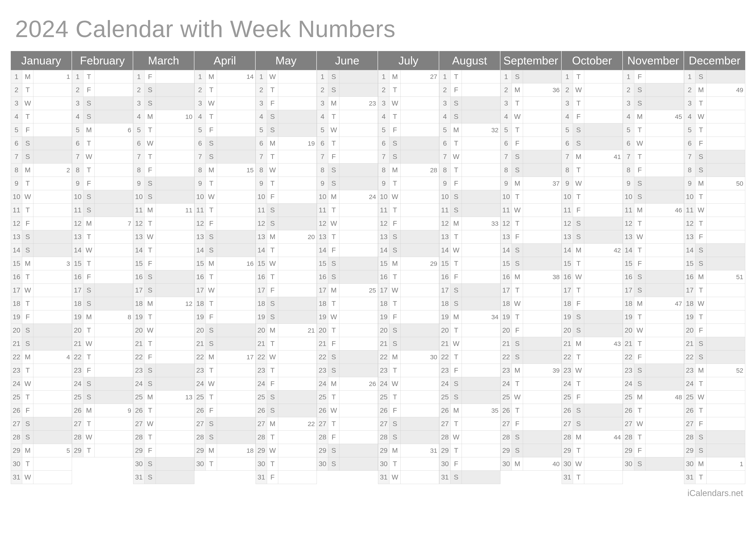 The width and height of the screenshot is (756, 534). Describe the element at coordinates (653, 330) in the screenshot. I see `day-row: 20W` at that location.